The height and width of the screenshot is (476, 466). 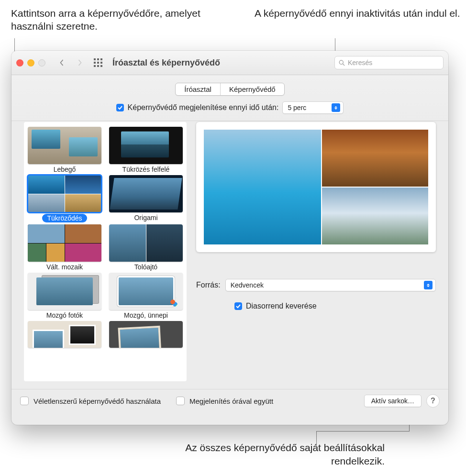 What do you see at coordinates (31, 63) in the screenshot?
I see `window-controls` at bounding box center [31, 63].